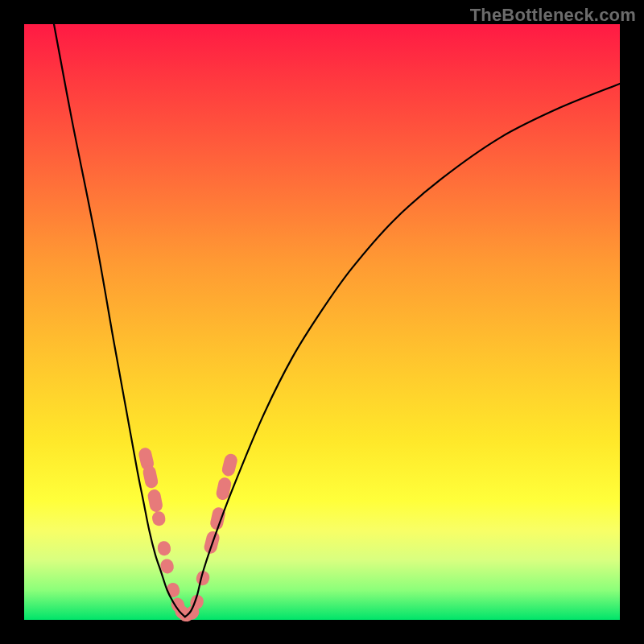 Image resolution: width=644 pixels, height=644 pixels. What do you see at coordinates (188, 535) in the screenshot?
I see `marker-layer` at bounding box center [188, 535].